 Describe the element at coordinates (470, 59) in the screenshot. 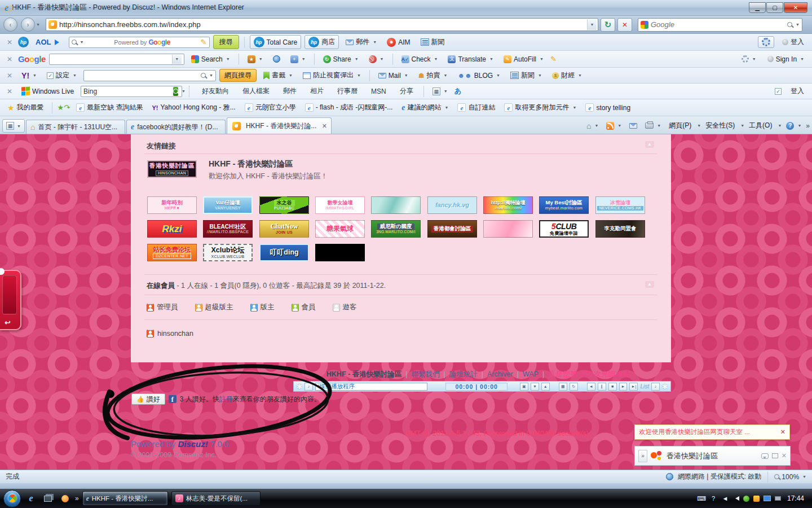

I see `translate-button: 文Translate▼` at that location.